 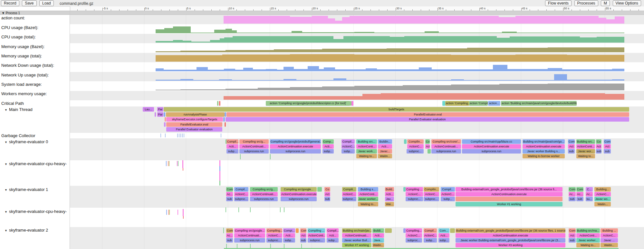 What do you see at coordinates (34, 212) in the screenshot?
I see `row-label: ▼skyframe-evaluator-cpu-heavy-` at bounding box center [34, 212].